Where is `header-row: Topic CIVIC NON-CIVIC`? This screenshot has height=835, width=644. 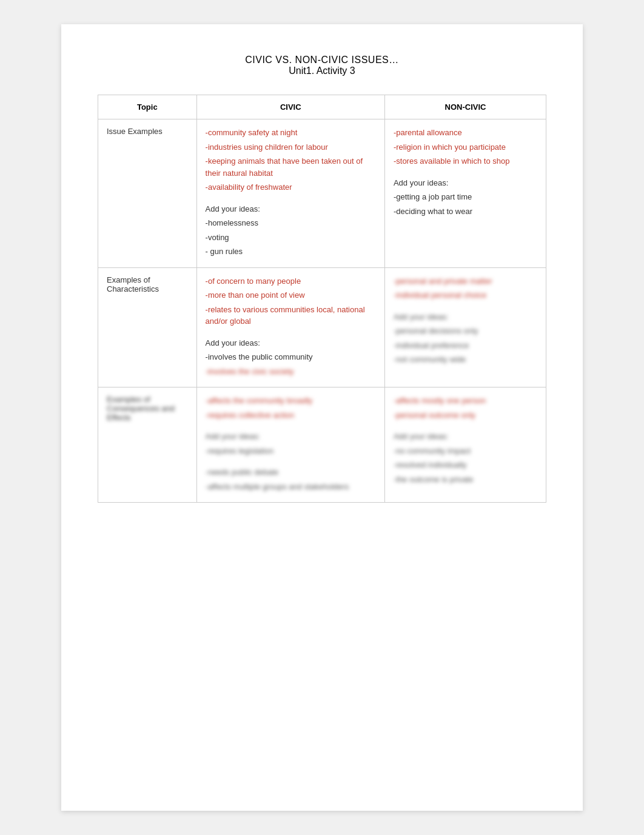
header-row: Topic CIVIC NON-CIVIC is located at coordinates (323, 107).